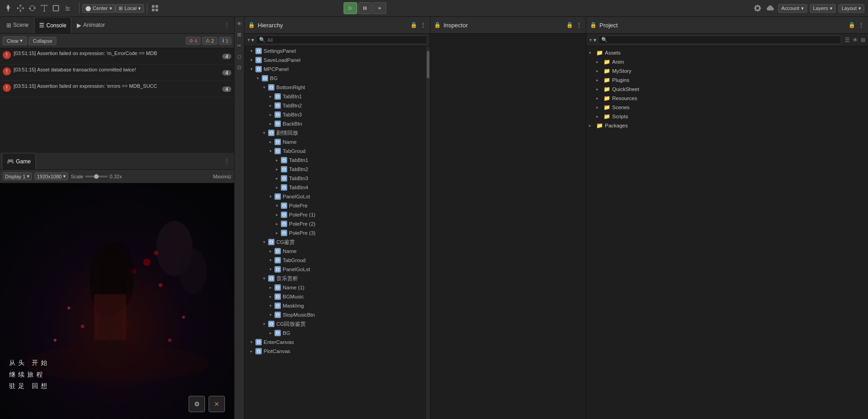 The height and width of the screenshot is (419, 868). What do you see at coordinates (337, 169) in the screenshot?
I see `tree-item-13: ▸ TabBtn2` at bounding box center [337, 169].